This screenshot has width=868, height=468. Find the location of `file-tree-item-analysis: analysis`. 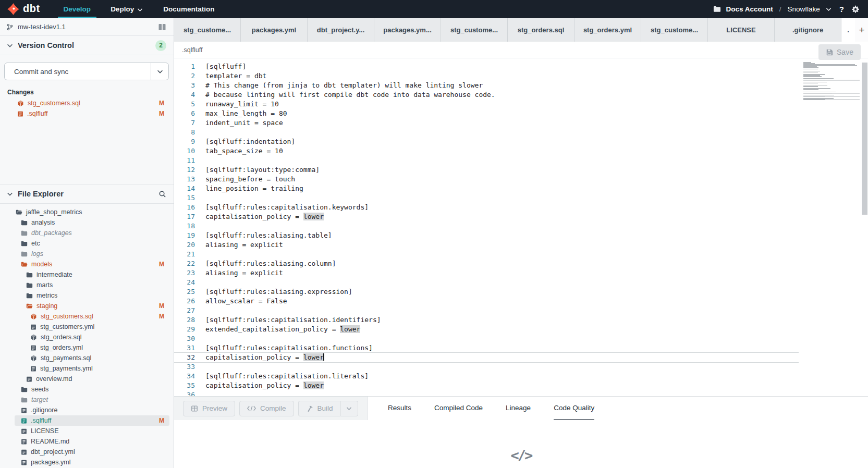

file-tree-item-analysis: analysis is located at coordinates (92, 223).